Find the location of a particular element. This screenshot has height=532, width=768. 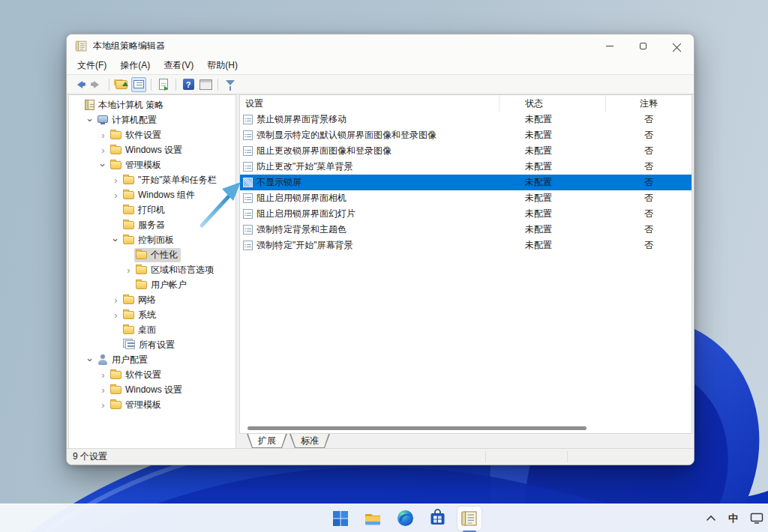

filter-button is located at coordinates (230, 85).